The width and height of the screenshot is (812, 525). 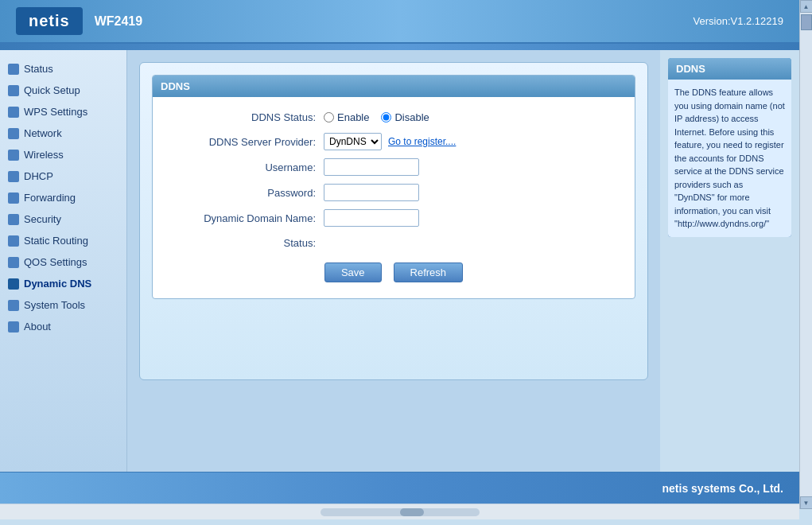 What do you see at coordinates (371, 218) in the screenshot?
I see `domain-control` at bounding box center [371, 218].